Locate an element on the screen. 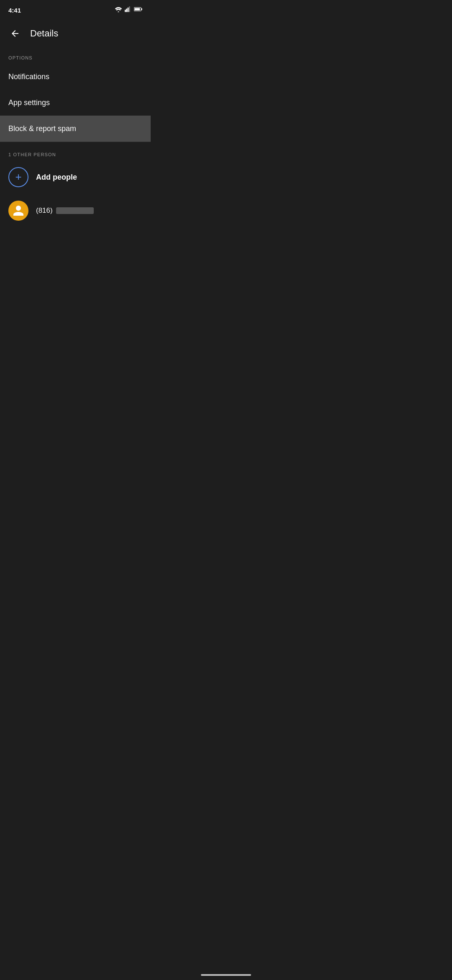 The height and width of the screenshot is (980, 452). back-button is located at coordinates (15, 34).